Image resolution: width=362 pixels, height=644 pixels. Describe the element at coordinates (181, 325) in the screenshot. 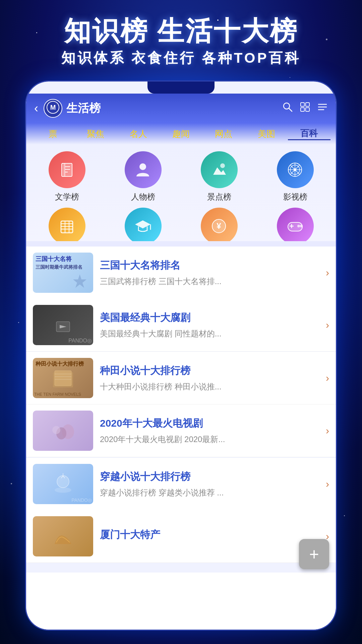

I see `list-item-2: PANDO◎ 美国最经典十大腐剧 美国最经典十大腐剧 同性题材的... ›` at that location.